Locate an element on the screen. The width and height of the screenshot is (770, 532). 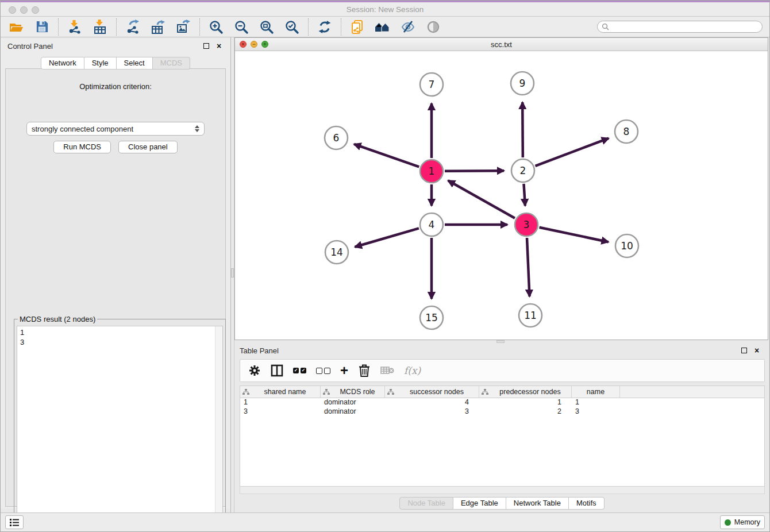
column-header-name: name is located at coordinates (596, 392).